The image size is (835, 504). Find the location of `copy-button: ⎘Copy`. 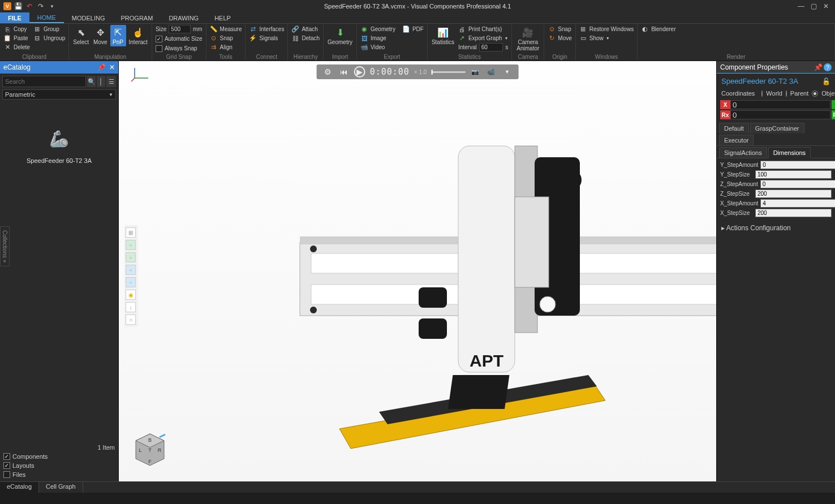

copy-button: ⎘Copy is located at coordinates (17, 29).